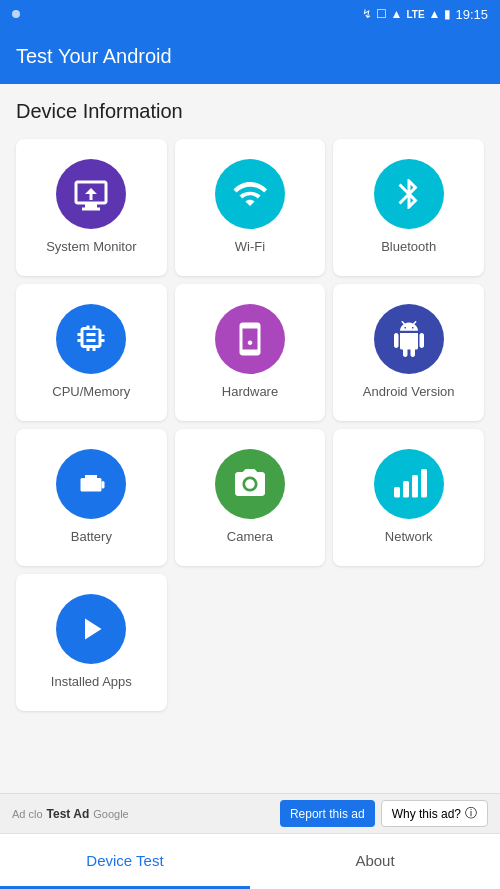 Image resolution: width=500 pixels, height=889 pixels. What do you see at coordinates (68, 814) in the screenshot?
I see `test-ad-text: Test Ad` at bounding box center [68, 814].